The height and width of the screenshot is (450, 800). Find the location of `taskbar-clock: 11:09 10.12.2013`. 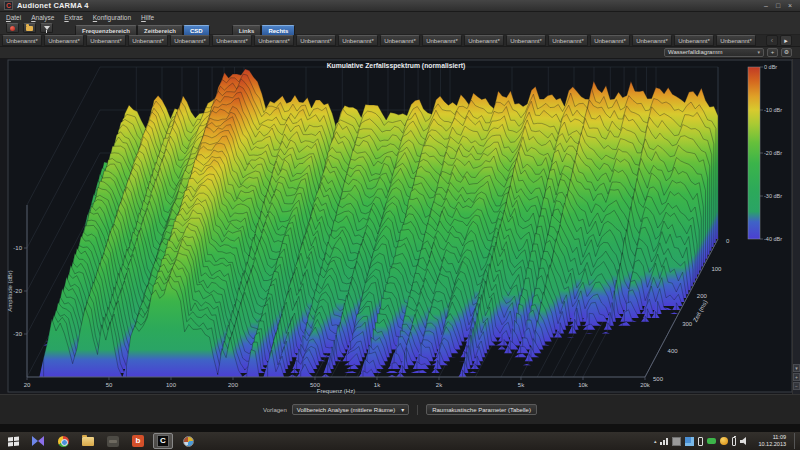

taskbar-clock: 11:09 10.12.2013 is located at coordinates (772, 440).